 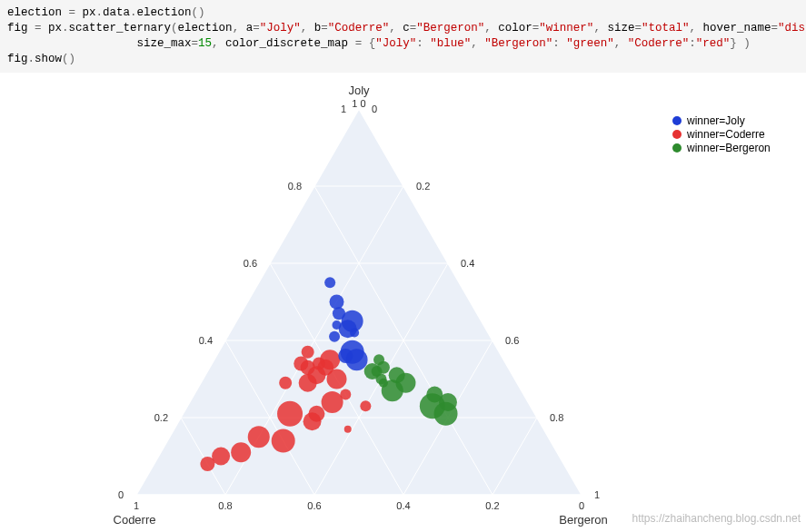 What do you see at coordinates (721, 121) in the screenshot?
I see `legend-item-joly: winner=Joly` at bounding box center [721, 121].